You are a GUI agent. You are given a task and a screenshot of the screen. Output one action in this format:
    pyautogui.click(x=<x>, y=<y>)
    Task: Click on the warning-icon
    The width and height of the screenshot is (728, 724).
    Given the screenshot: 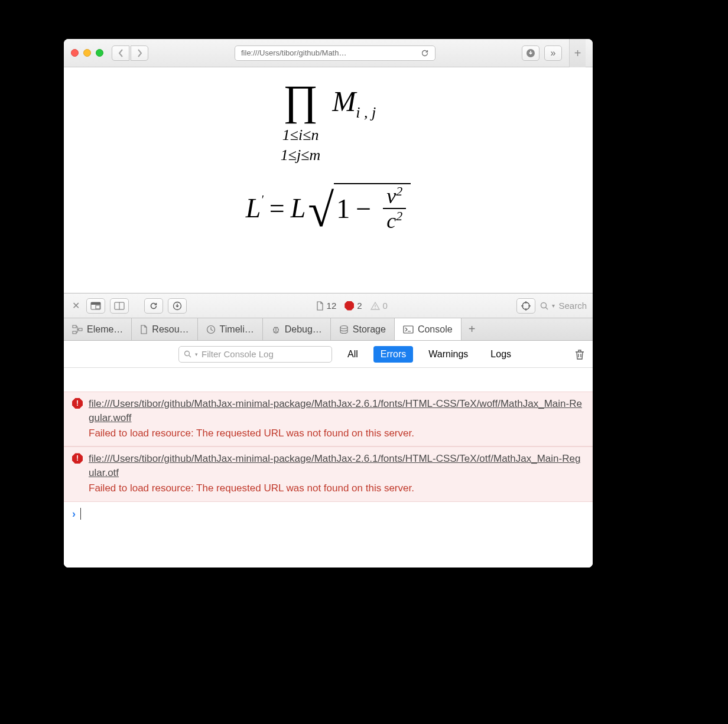 What is the action you would take?
    pyautogui.click(x=375, y=306)
    